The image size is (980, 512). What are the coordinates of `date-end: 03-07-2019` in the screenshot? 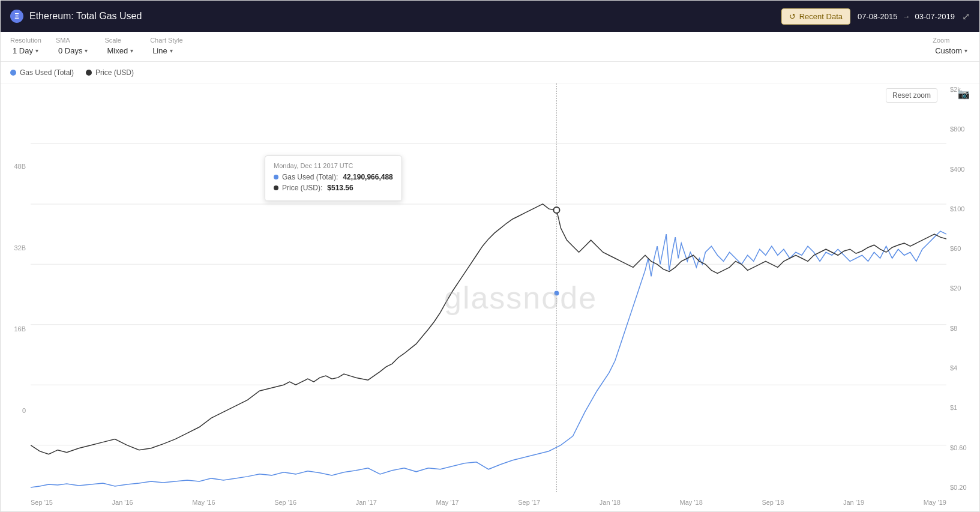 It's located at (935, 17).